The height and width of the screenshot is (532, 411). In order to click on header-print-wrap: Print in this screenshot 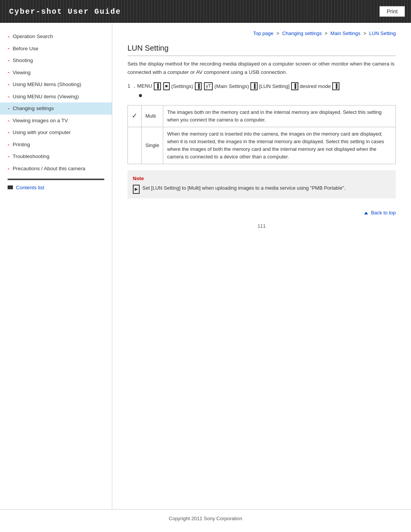, I will do `click(395, 11)`.